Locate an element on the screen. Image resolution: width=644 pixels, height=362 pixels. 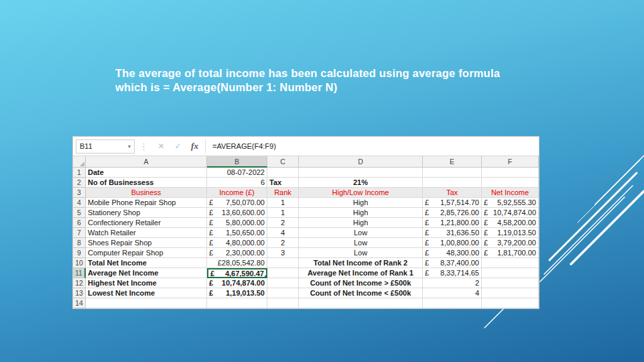
cell-D1 is located at coordinates (361, 173).